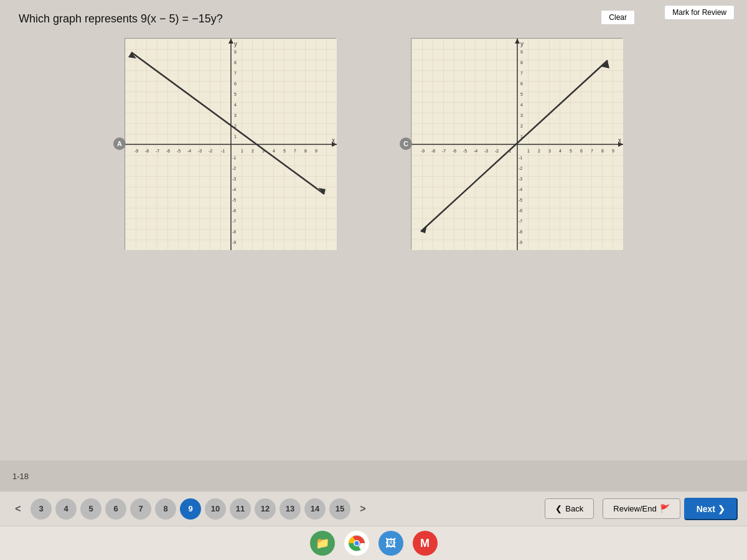 This screenshot has width=747, height=560. I want to click on taskbar-chrome-icon, so click(357, 543).